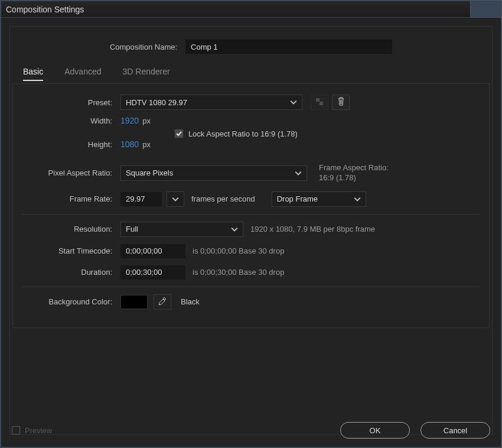  I want to click on lock-aspect-label: Lock Aspect Ratio to 16:9 (1.78), so click(243, 134).